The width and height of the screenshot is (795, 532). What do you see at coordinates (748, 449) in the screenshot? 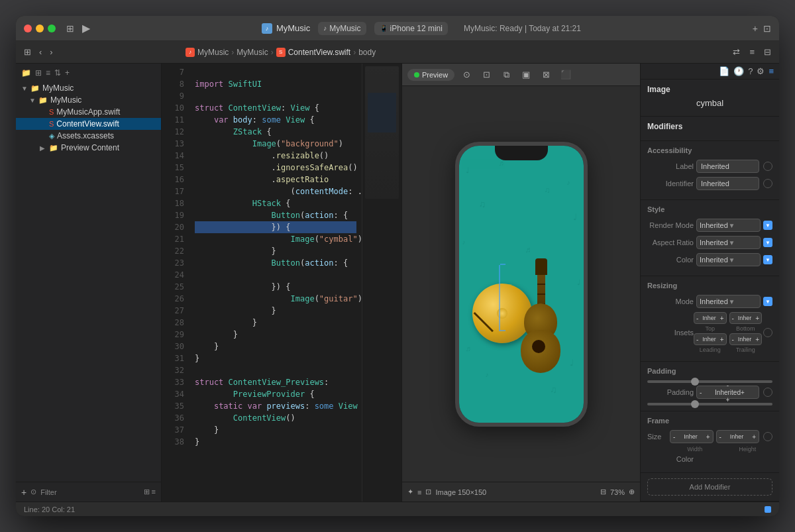
I see `height-sublabel: Height` at bounding box center [748, 449].